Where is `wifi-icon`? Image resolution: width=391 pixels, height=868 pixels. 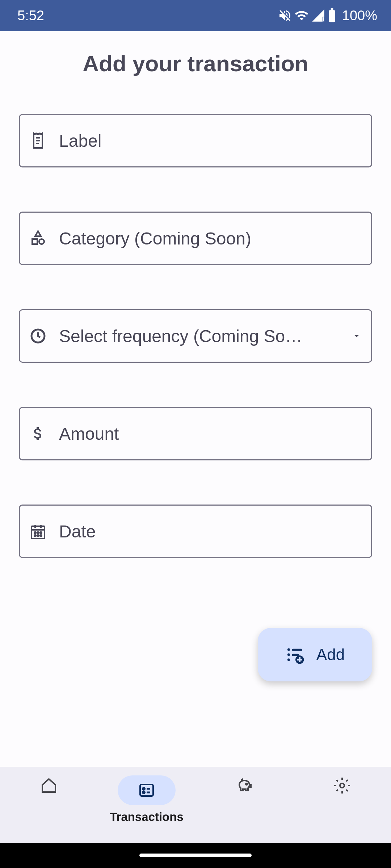
wifi-icon is located at coordinates (302, 16).